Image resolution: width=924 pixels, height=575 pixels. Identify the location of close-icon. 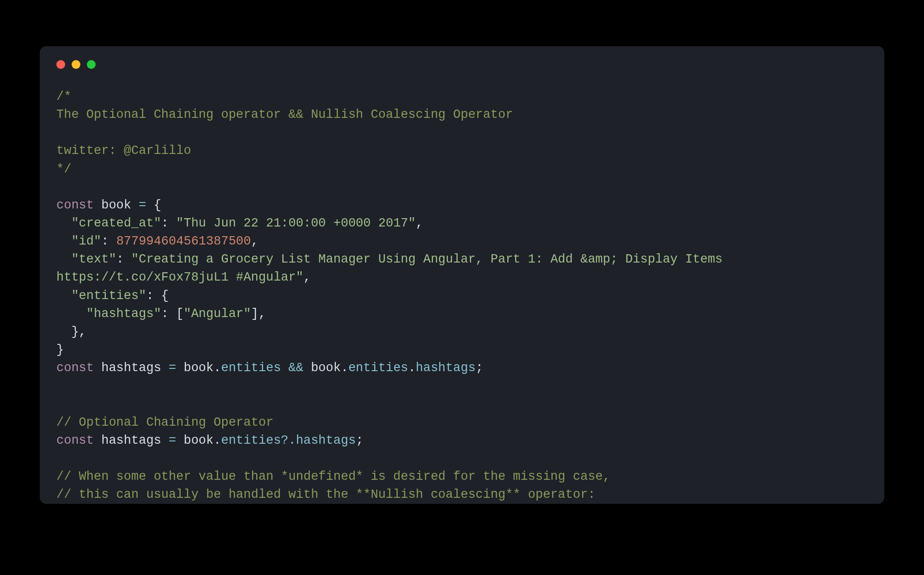
(61, 65).